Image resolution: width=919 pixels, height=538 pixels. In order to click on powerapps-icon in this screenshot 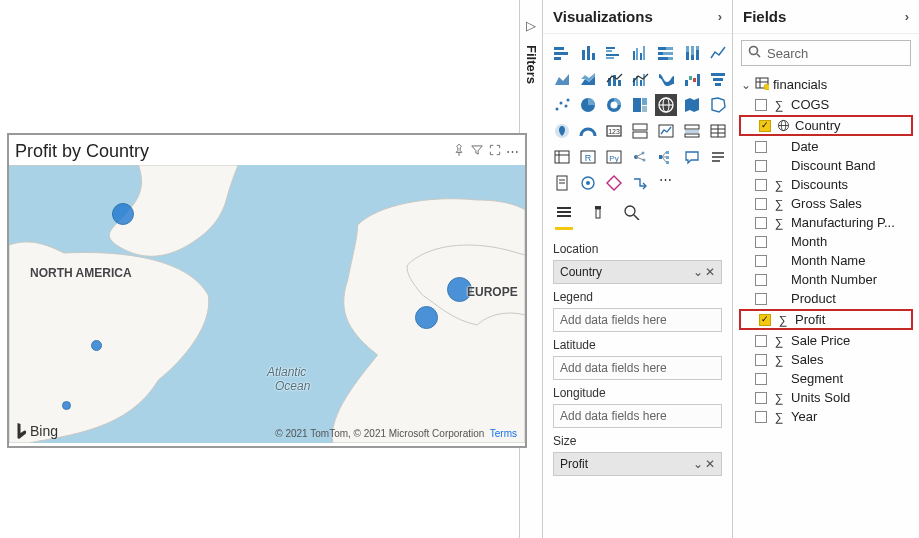, I will do `click(614, 183)`.